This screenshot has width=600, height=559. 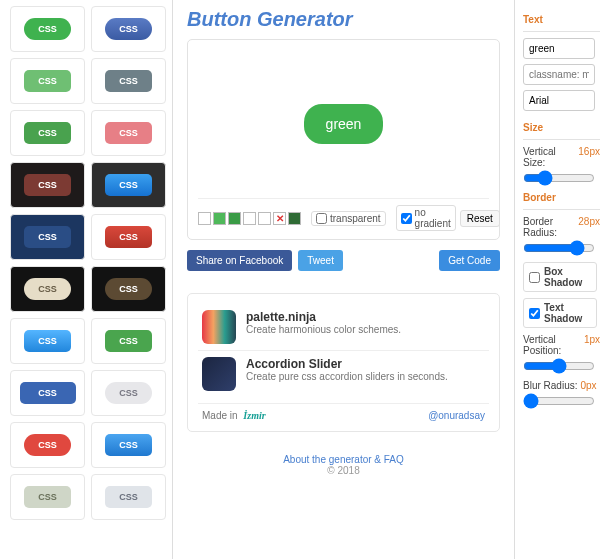 I want to click on transparent-checkbox, so click(x=322, y=218).